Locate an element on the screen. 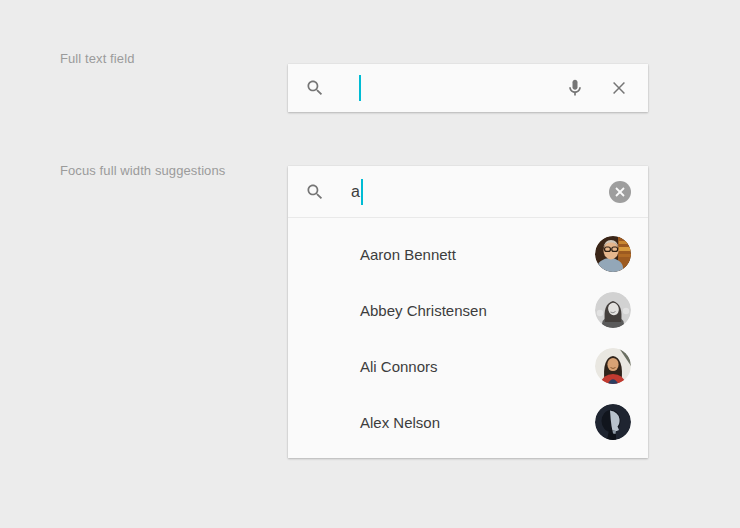 The height and width of the screenshot is (528, 740). suggestion-name: Ali Connors is located at coordinates (399, 366).